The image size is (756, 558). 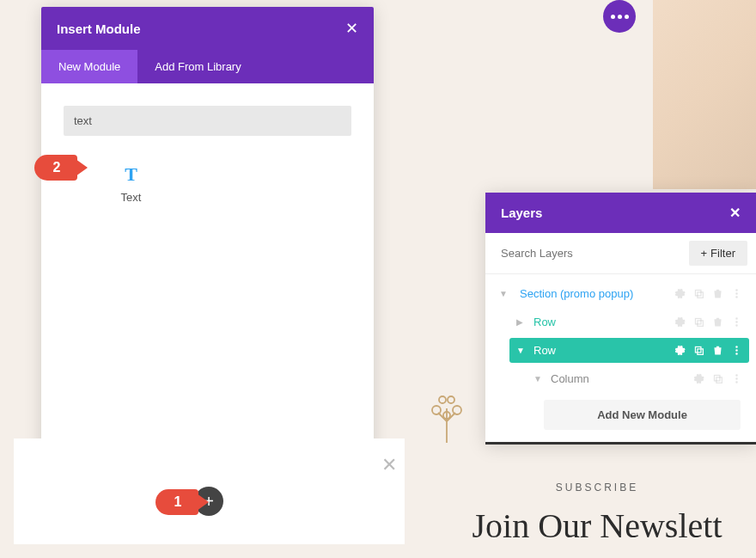 What do you see at coordinates (588, 253) in the screenshot?
I see `layers-search-input` at bounding box center [588, 253].